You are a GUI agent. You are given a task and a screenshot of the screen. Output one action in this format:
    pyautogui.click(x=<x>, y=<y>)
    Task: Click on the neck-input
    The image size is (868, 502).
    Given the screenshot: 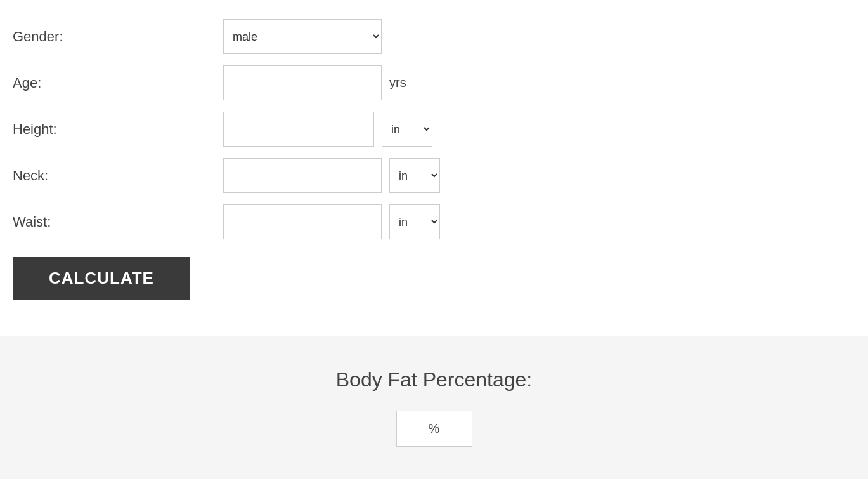 What is the action you would take?
    pyautogui.click(x=302, y=175)
    